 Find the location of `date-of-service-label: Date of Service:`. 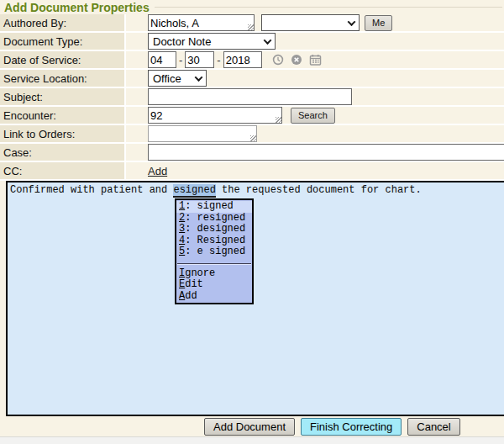

date-of-service-label: Date of Service: is located at coordinates (63, 60).